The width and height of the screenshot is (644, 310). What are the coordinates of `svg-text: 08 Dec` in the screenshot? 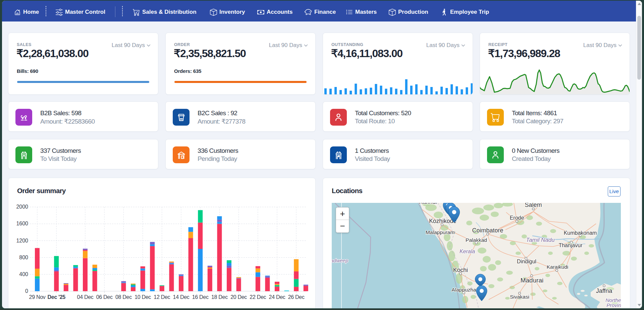 It's located at (123, 297).